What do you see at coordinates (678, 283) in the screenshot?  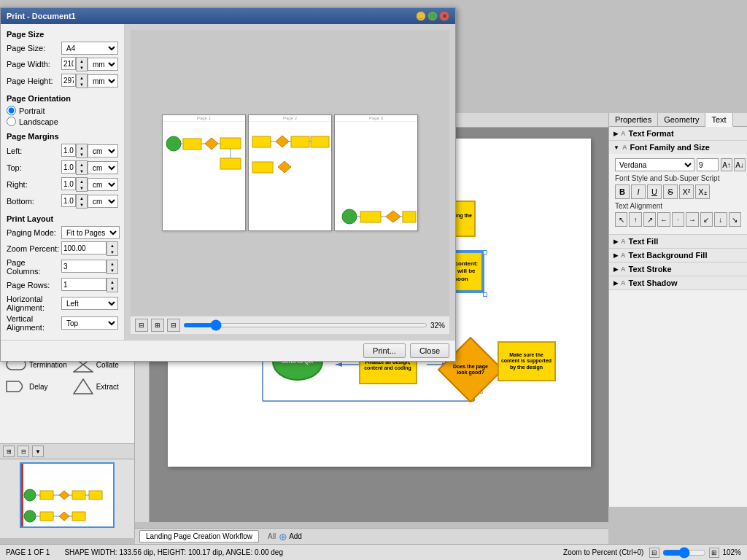 I see `text-shadow-header: ▶ A Text Shadow` at bounding box center [678, 283].